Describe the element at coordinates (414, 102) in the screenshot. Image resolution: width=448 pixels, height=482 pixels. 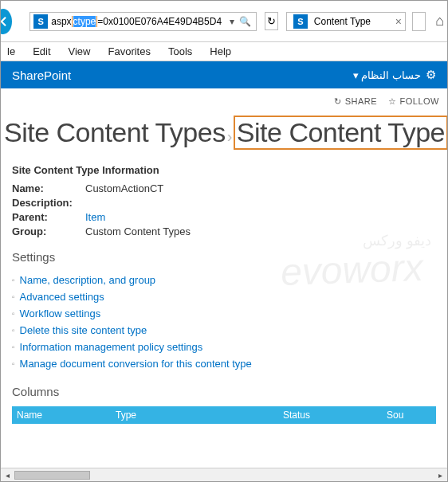
I see `follow-button: ☆ FOLLOW` at that location.